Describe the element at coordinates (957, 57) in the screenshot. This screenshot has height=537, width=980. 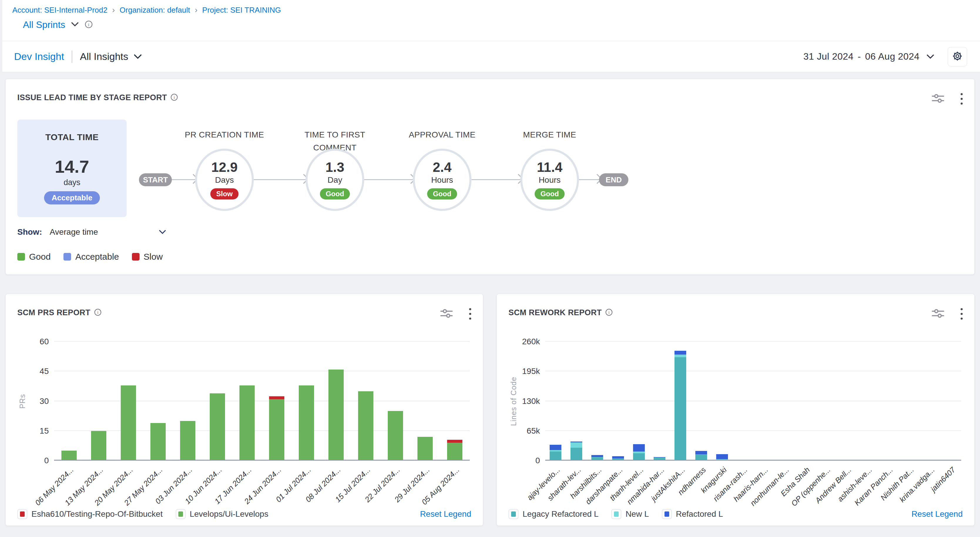
I see `settings-button` at that location.